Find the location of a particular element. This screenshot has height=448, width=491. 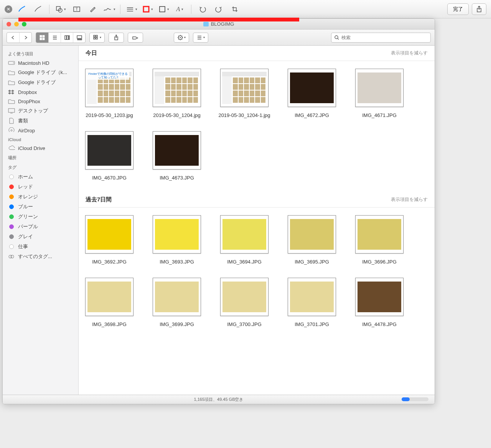

forward-button is located at coordinates (25, 38).